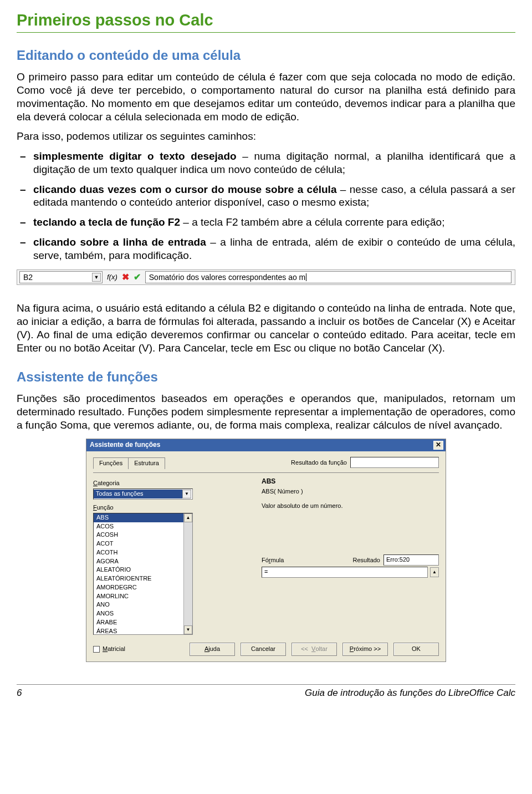 This screenshot has width=532, height=794. What do you see at coordinates (350, 506) in the screenshot?
I see `selected-function-description: Valor absoluto de um número.` at bounding box center [350, 506].